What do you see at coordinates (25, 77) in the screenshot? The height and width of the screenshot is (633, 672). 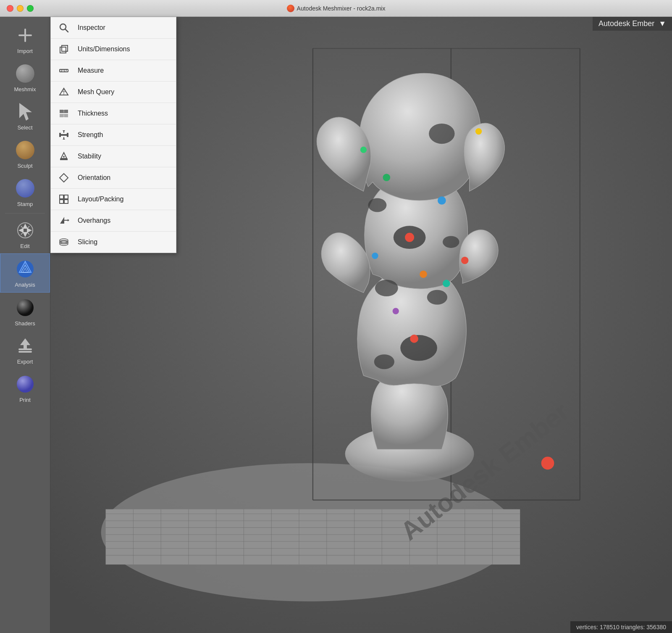 I see `sidebar-item-meshmix: Meshmix` at bounding box center [25, 77].